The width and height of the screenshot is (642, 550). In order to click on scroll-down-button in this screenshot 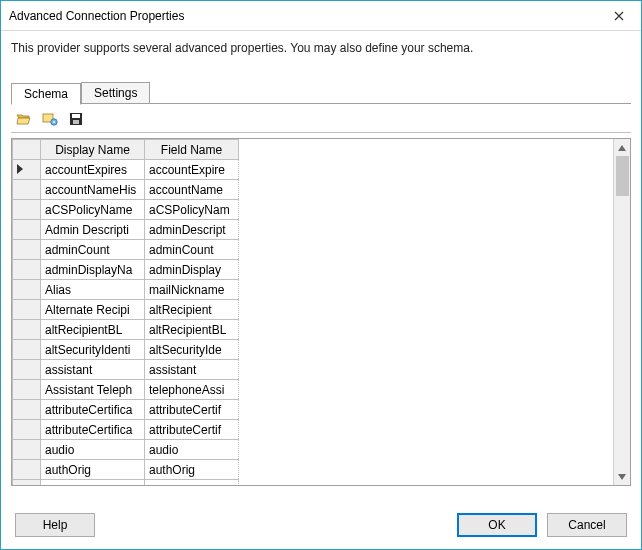, I will do `click(622, 476)`.